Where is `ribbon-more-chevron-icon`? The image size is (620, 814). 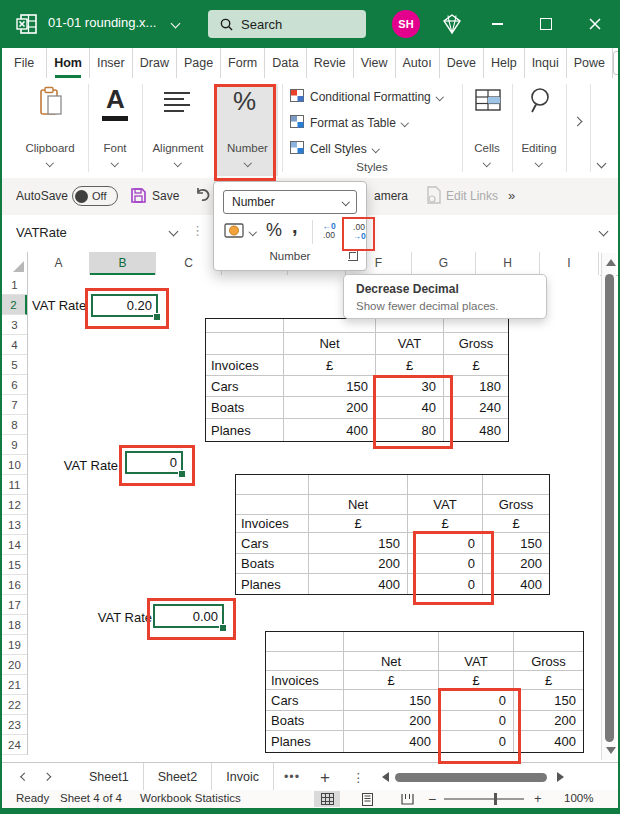 ribbon-more-chevron-icon is located at coordinates (578, 122).